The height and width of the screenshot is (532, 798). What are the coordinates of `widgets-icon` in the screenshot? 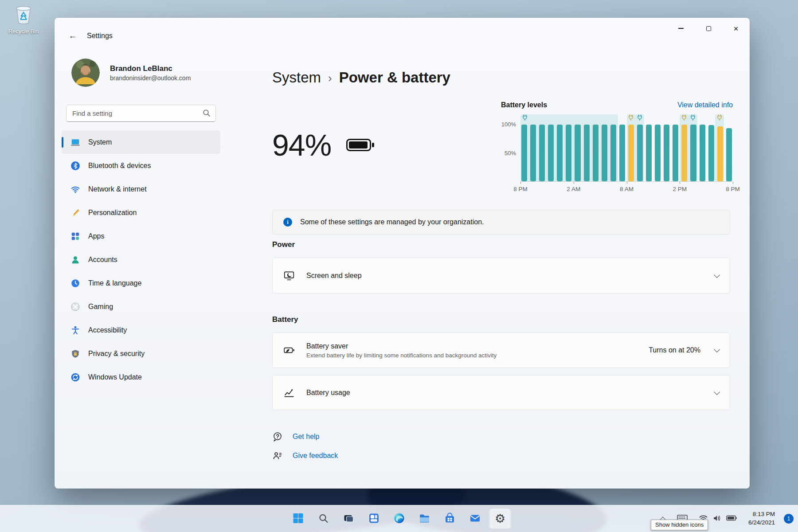 It's located at (374, 519).